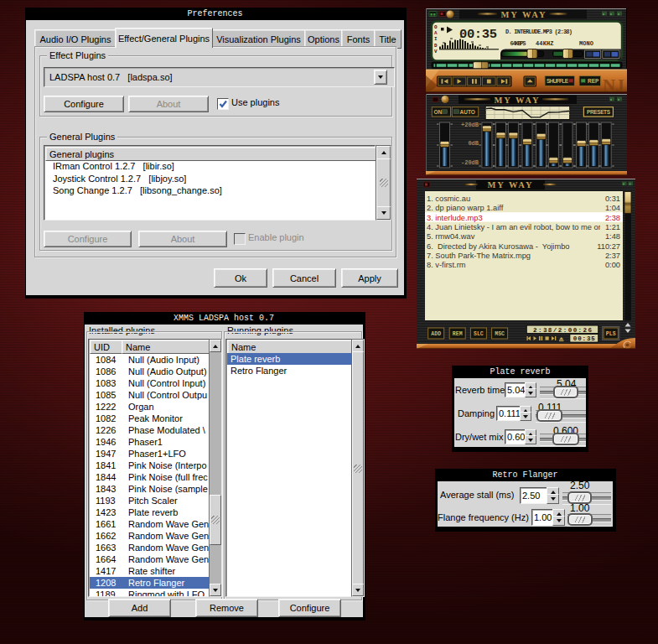  I want to click on svg-text: 0:00, so click(613, 265).